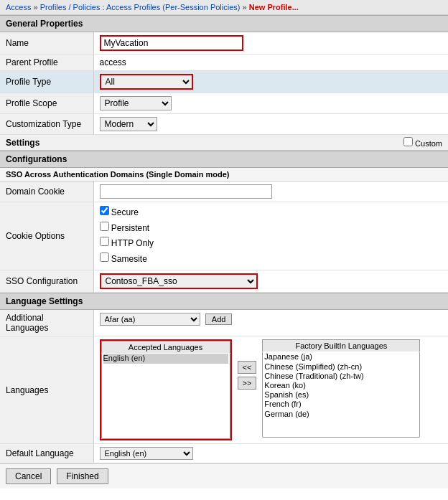 This screenshot has width=448, height=500. What do you see at coordinates (271, 63) in the screenshot?
I see `parent-profile-value: access` at bounding box center [271, 63].